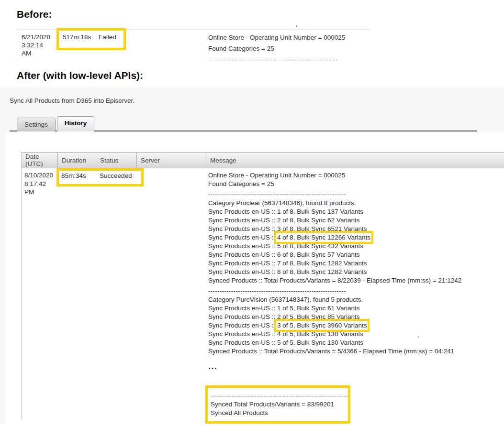 The height and width of the screenshot is (426, 504). Describe the element at coordinates (116, 176) in the screenshot. I see `status-cell: Succeeded` at that location.